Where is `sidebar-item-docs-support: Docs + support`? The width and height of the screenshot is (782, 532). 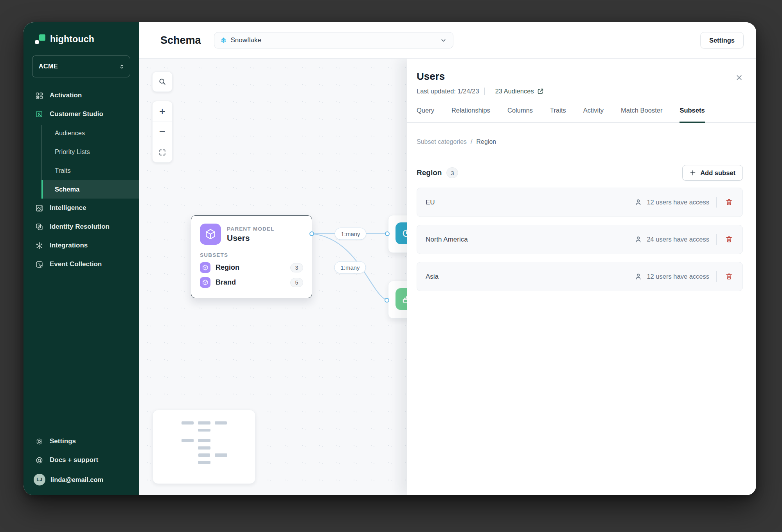 sidebar-item-docs-support: Docs + support is located at coordinates (81, 460).